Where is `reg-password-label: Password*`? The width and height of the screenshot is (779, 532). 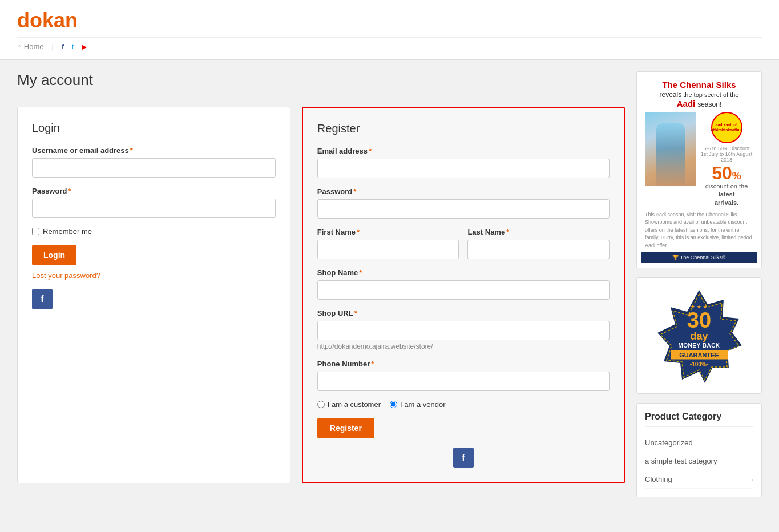 reg-password-label: Password* is located at coordinates (463, 192).